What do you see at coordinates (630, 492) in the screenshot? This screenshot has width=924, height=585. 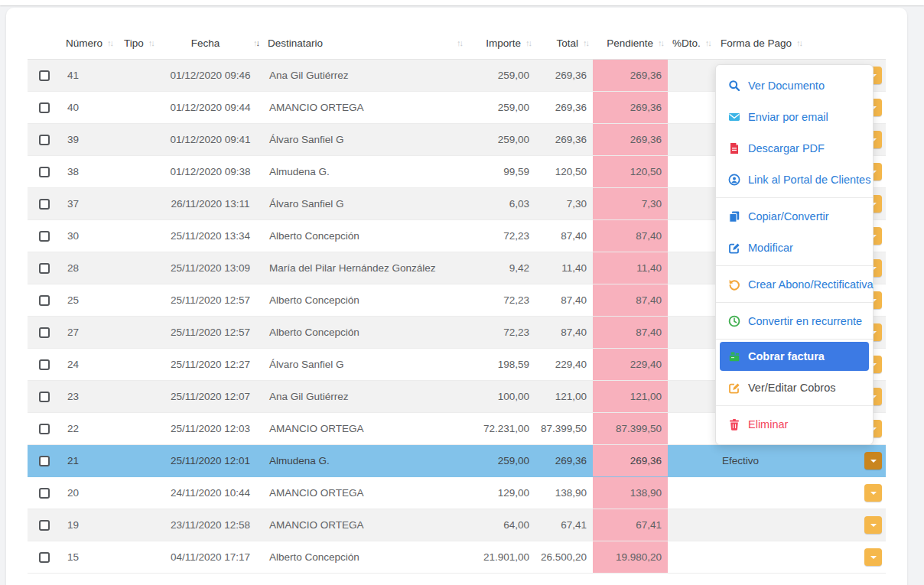 I see `cell-pendiente: 138,90` at bounding box center [630, 492].